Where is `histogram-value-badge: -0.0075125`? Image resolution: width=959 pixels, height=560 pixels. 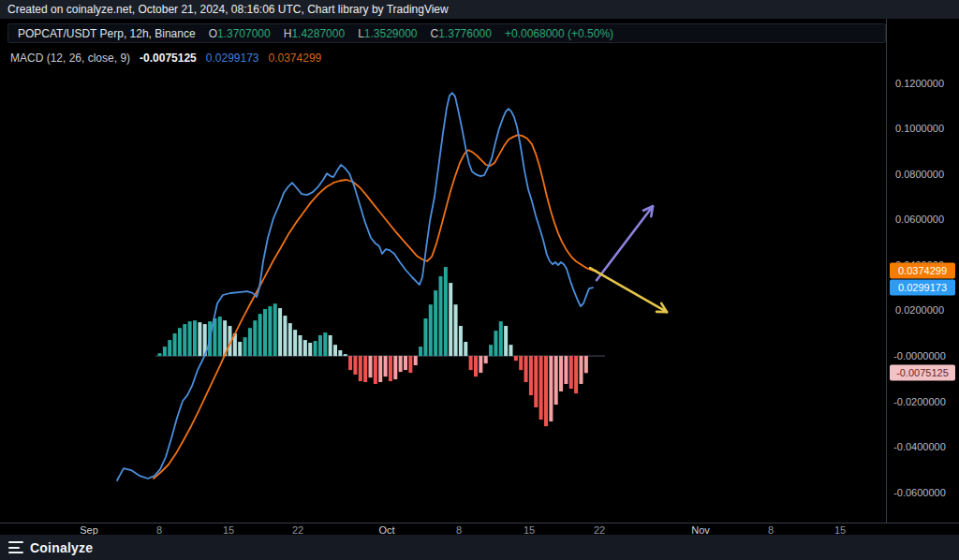 histogram-value-badge: -0.0075125 is located at coordinates (922, 373).